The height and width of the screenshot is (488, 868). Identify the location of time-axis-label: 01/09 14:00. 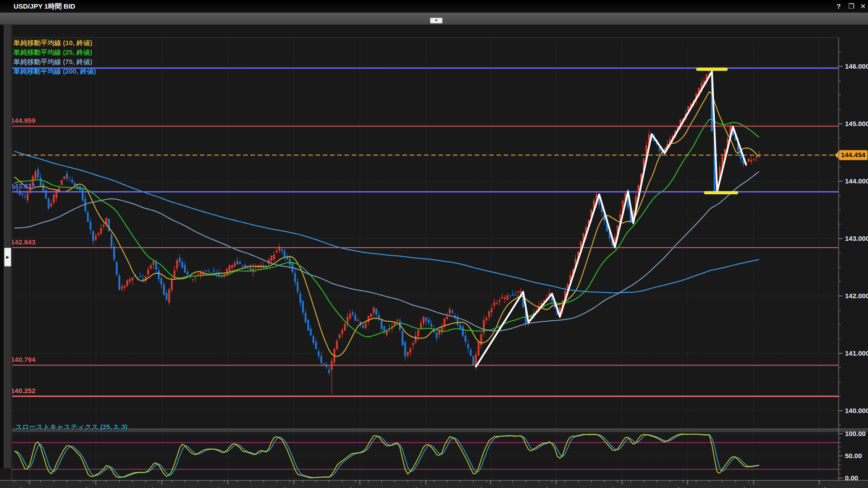
(834, 487).